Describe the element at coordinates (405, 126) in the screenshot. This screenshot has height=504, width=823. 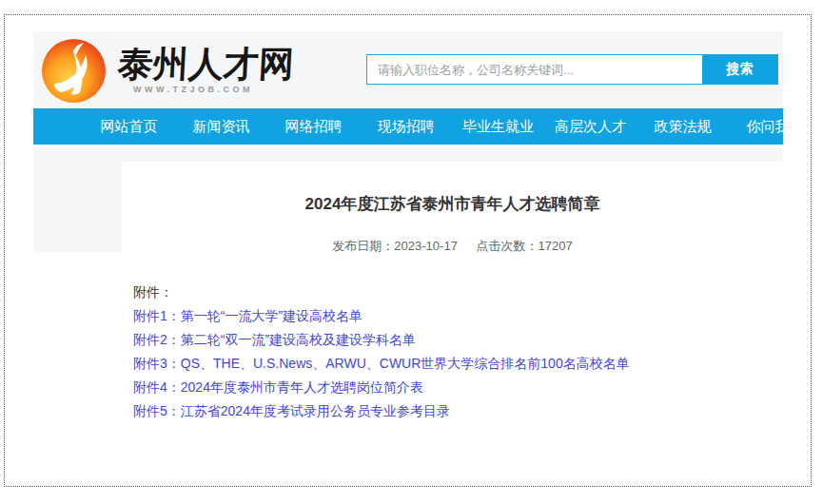
I see `nav-item-job-fairs: 现场招聘` at that location.